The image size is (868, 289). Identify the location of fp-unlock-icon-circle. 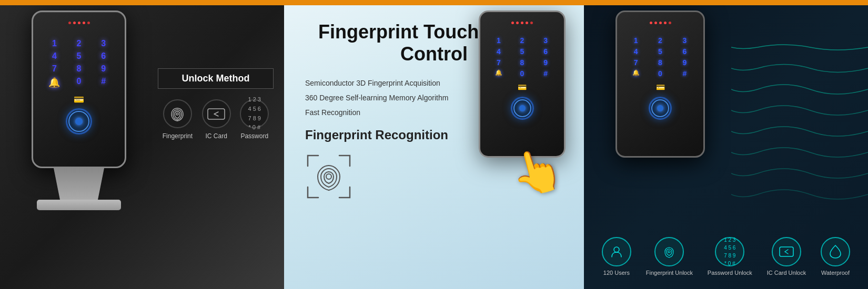
(669, 252).